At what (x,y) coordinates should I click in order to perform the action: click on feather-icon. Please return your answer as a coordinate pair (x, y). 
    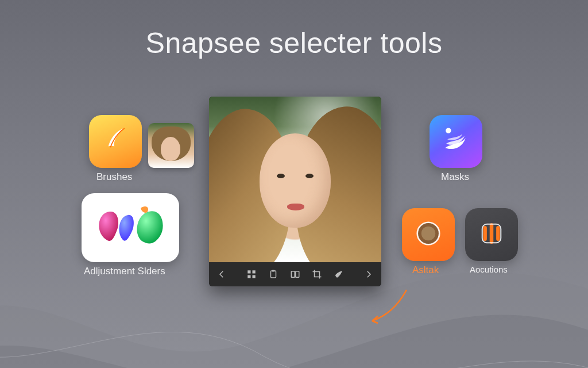
    Looking at the image, I should click on (115, 141).